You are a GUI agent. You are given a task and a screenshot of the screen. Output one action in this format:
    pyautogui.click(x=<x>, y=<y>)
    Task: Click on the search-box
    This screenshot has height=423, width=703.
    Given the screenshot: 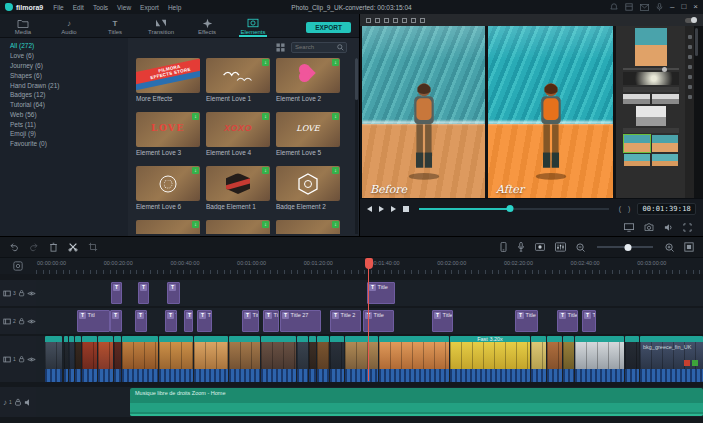 What is the action you would take?
    pyautogui.click(x=319, y=48)
    